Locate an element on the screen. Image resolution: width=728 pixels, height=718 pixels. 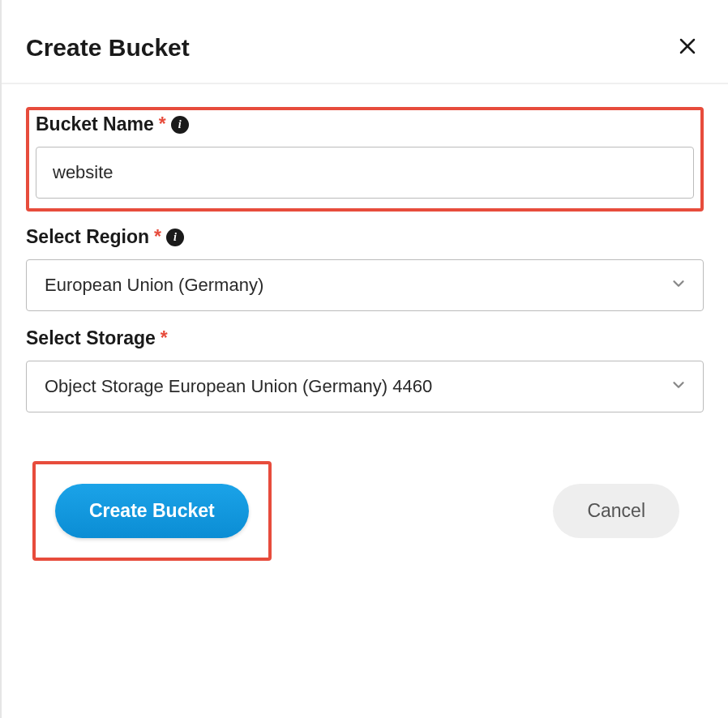
region-label-row: Select Region * i is located at coordinates (365, 237).